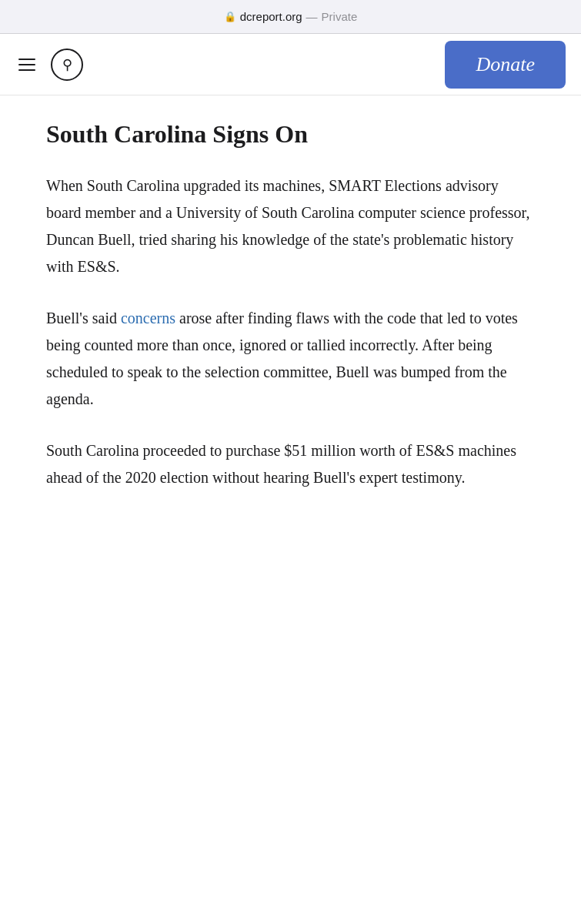 The image size is (581, 924). Describe the element at coordinates (230, 17) in the screenshot. I see `lock-icon: 🔒` at that location.